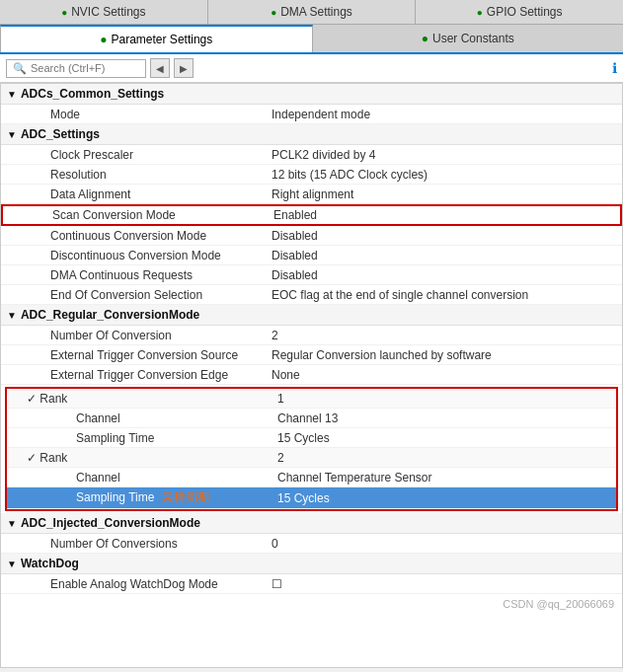  I want to click on rank1-value: 1, so click(444, 399).